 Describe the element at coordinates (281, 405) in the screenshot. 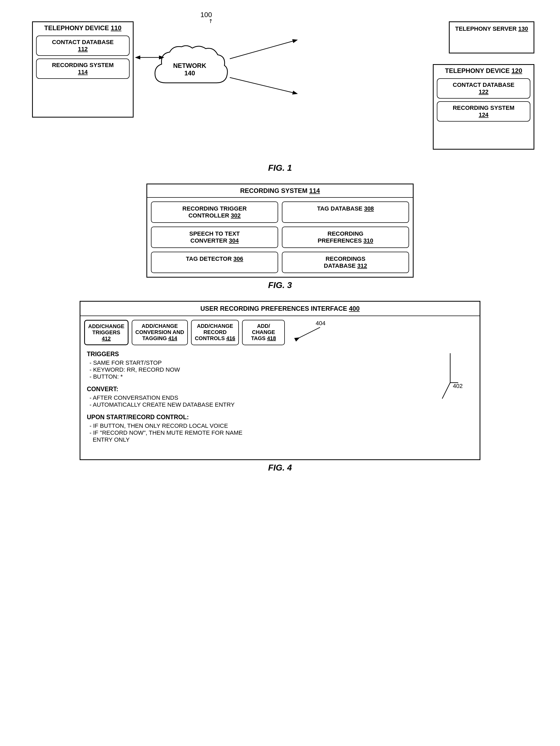

I see `convert-item-2: - AUTOMATICALLY CREATE NEW DATABASE ENTR…` at that location.